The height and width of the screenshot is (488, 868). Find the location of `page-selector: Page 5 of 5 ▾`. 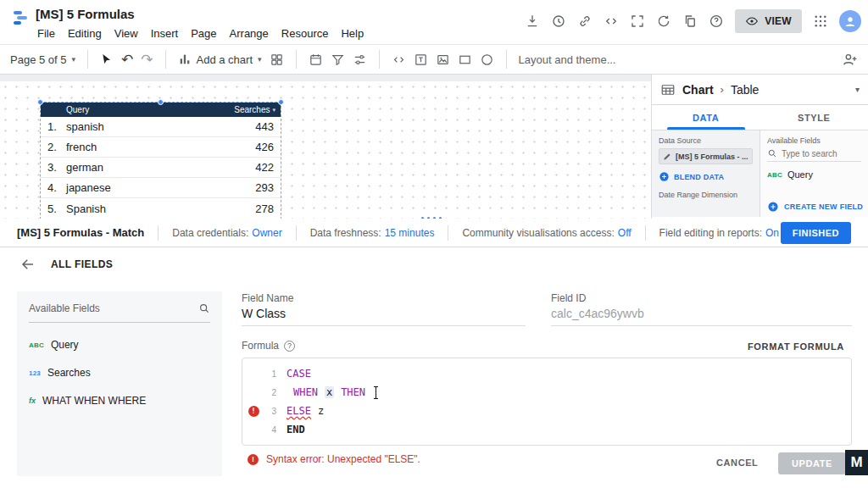

page-selector: Page 5 of 5 ▾ is located at coordinates (42, 59).